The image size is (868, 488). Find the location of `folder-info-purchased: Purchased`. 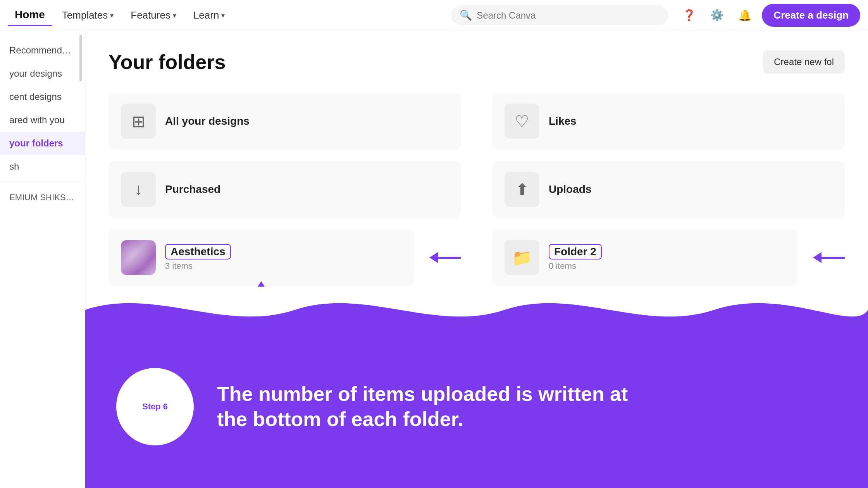

folder-info-purchased: Purchased is located at coordinates (307, 189).